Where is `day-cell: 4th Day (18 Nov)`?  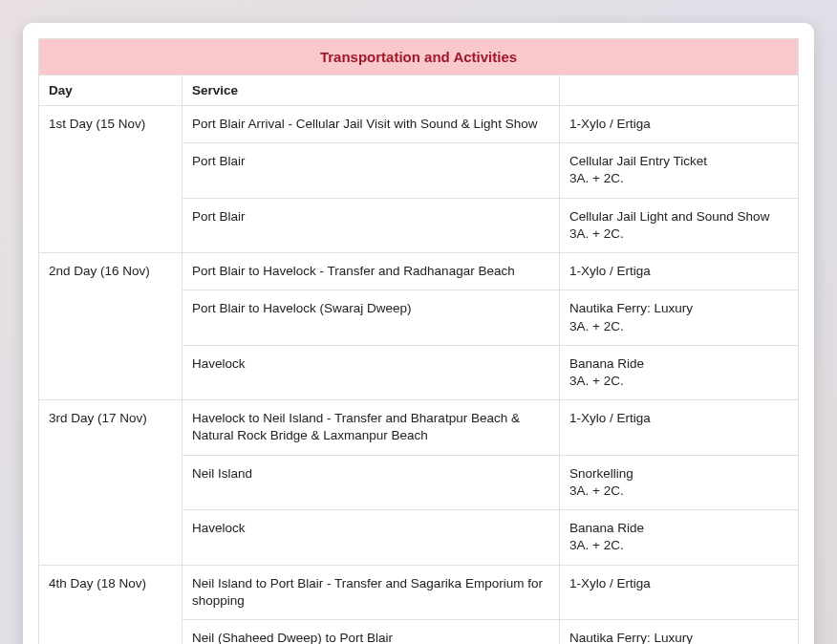
day-cell: 4th Day (18 Nov) is located at coordinates (111, 604).